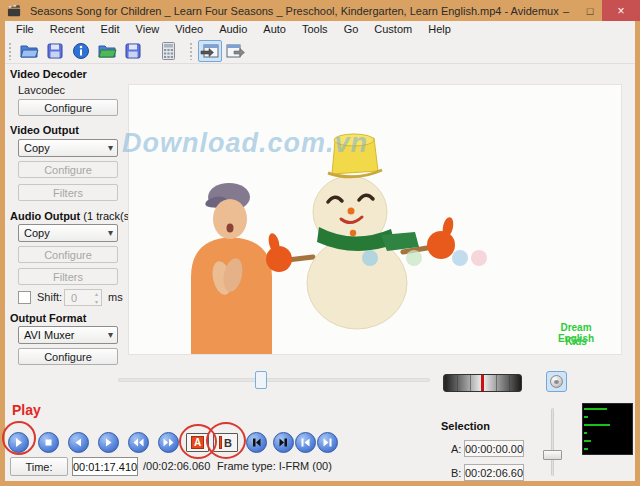  I want to click on audio-output-select: Copy ▾, so click(68, 233).